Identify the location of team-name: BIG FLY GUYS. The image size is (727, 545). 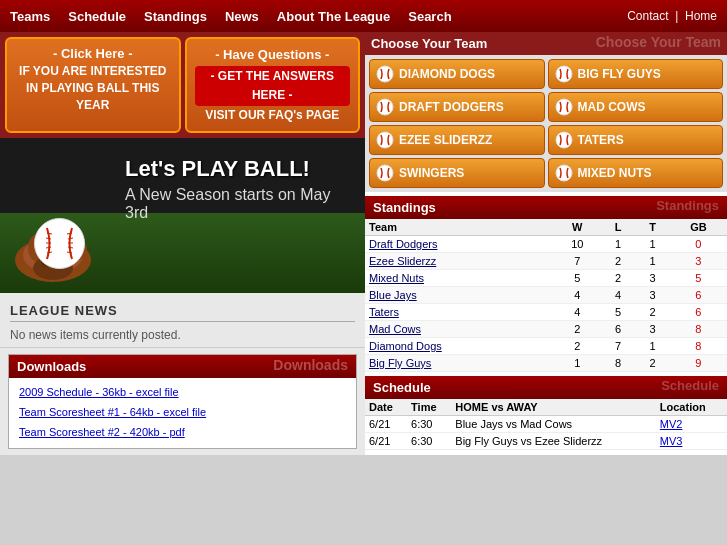
(620, 74).